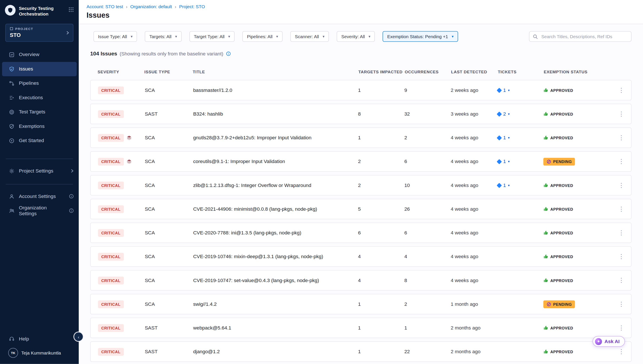 The image size is (643, 364). I want to click on breadcrumb-link-0: Account: STO test, so click(105, 6).